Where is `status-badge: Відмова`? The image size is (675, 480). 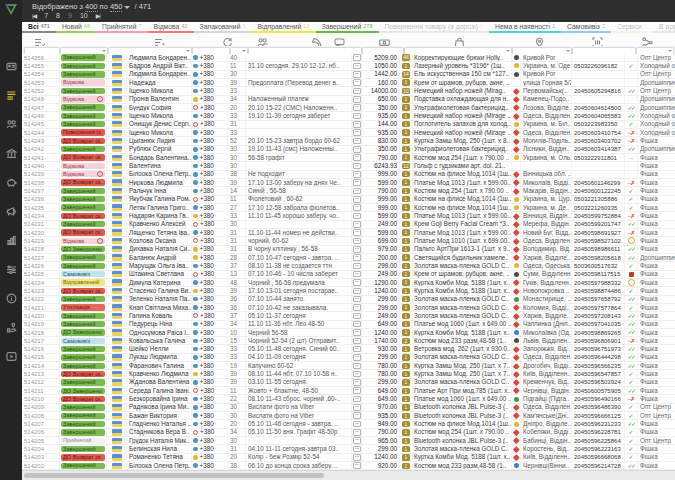
status-badge: Відмова is located at coordinates (83, 99).